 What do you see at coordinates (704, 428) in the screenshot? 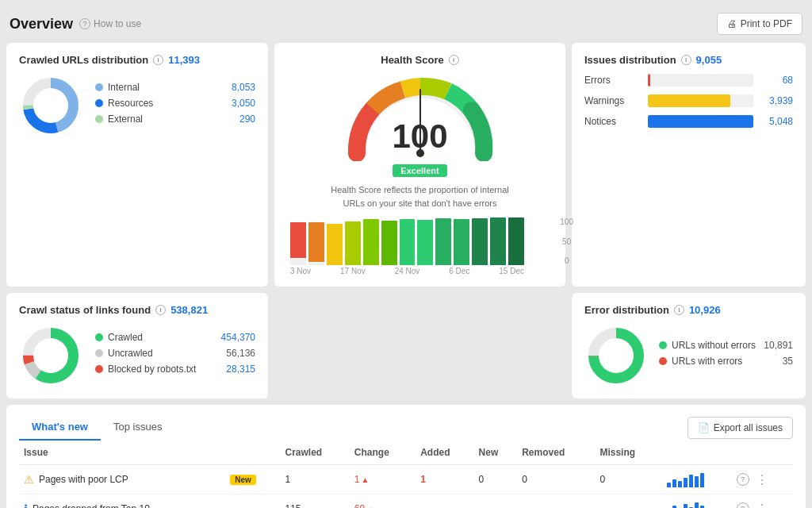
I see `export-icon: 📄` at bounding box center [704, 428].